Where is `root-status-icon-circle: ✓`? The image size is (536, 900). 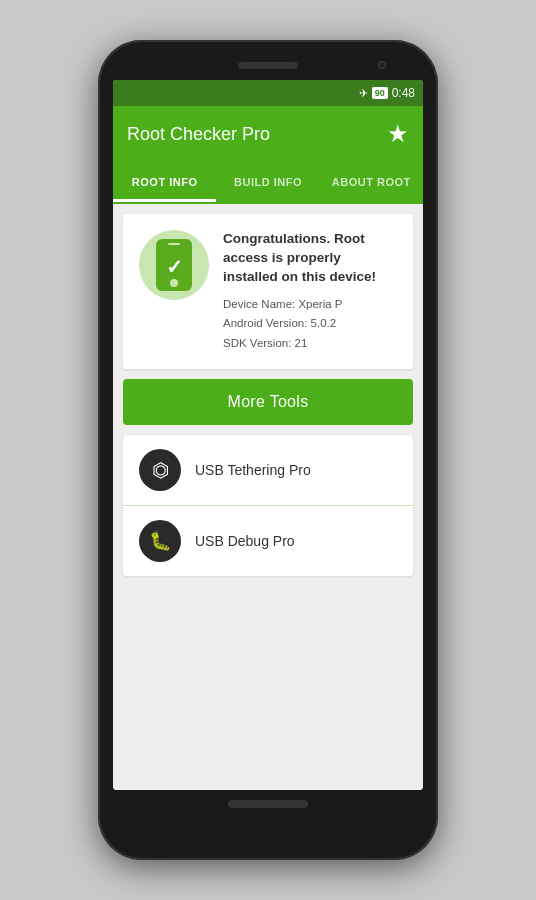 root-status-icon-circle: ✓ is located at coordinates (174, 265).